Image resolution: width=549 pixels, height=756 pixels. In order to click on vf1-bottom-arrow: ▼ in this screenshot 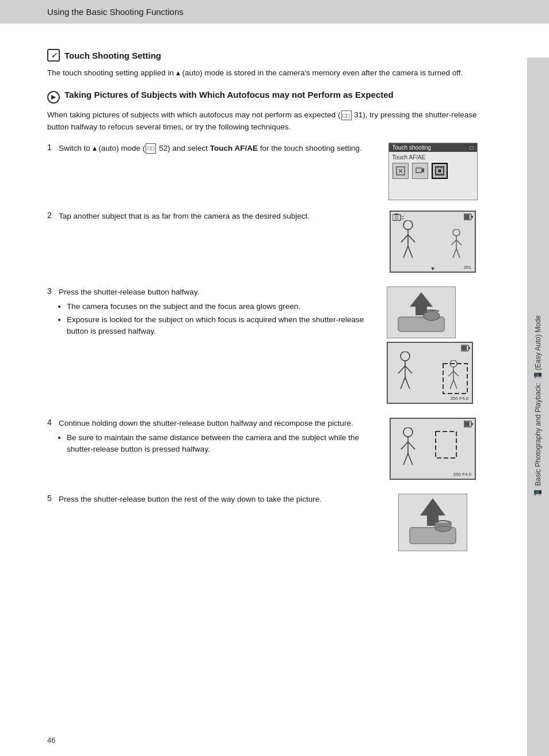, I will do `click(433, 269)`.